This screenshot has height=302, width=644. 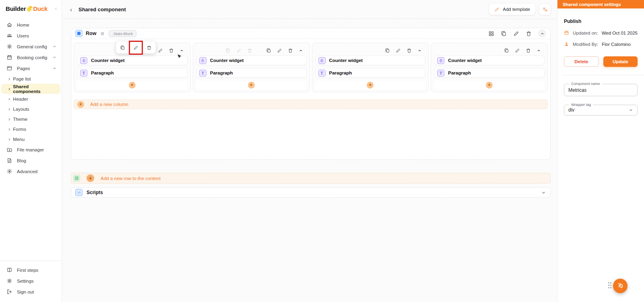 I want to click on widget-label: Paragraph, so click(x=460, y=73).